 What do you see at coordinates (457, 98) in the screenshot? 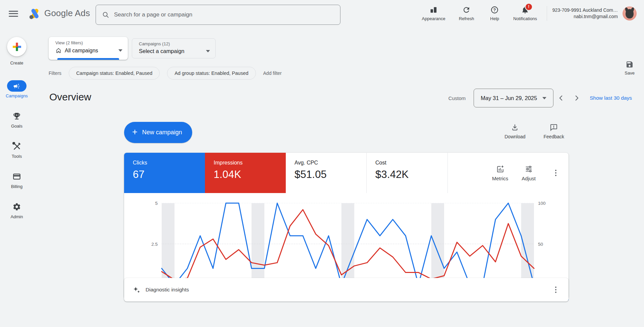
I see `range-mode-label: Custom` at bounding box center [457, 98].